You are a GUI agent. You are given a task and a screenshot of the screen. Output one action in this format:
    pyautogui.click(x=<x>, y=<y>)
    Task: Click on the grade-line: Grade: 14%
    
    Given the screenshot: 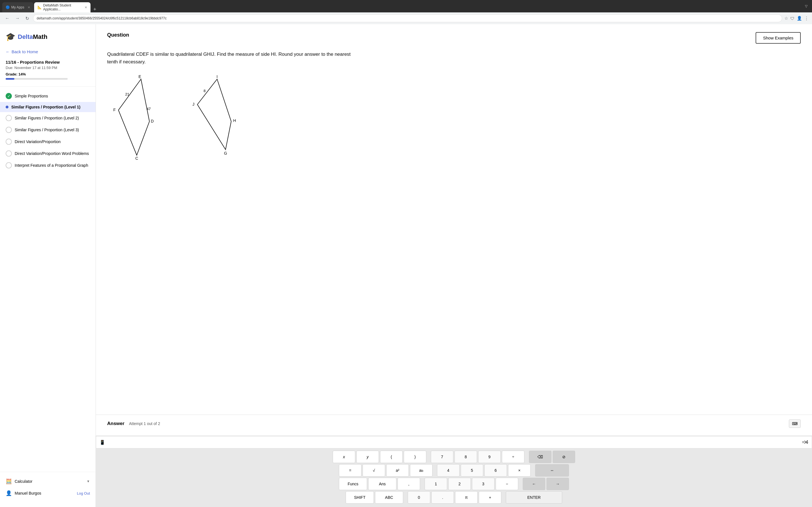 What is the action you would take?
    pyautogui.click(x=48, y=74)
    